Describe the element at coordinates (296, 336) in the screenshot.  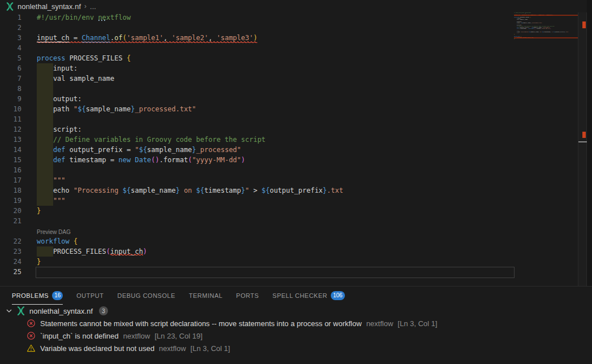
I see `problem-row: `input_ch` is not definednextflow[Ln 23,…` at that location.